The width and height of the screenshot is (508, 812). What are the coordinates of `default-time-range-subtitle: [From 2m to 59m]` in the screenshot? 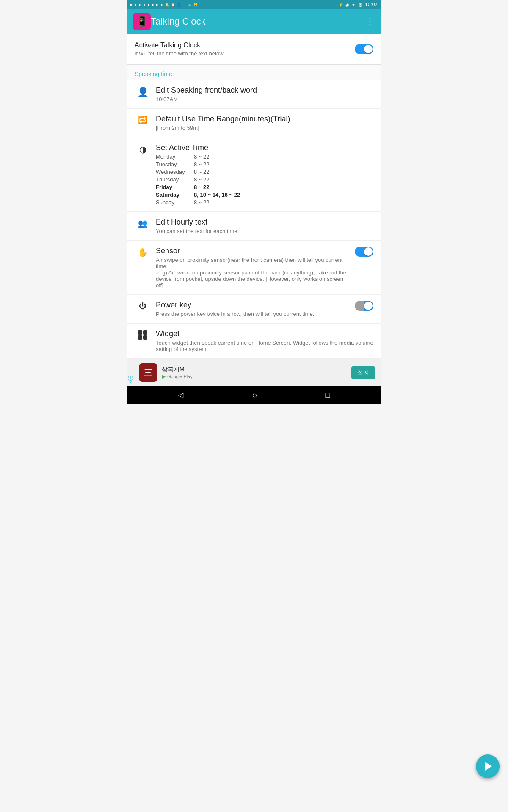 It's located at (265, 128).